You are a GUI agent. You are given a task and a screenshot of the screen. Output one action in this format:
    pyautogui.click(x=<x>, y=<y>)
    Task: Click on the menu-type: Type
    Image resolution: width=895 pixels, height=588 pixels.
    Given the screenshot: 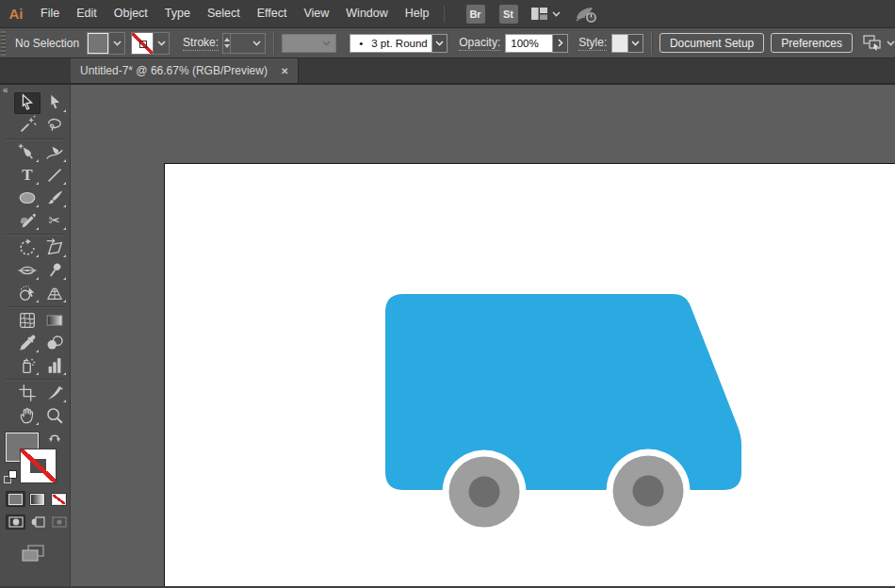 What is the action you would take?
    pyautogui.click(x=177, y=13)
    